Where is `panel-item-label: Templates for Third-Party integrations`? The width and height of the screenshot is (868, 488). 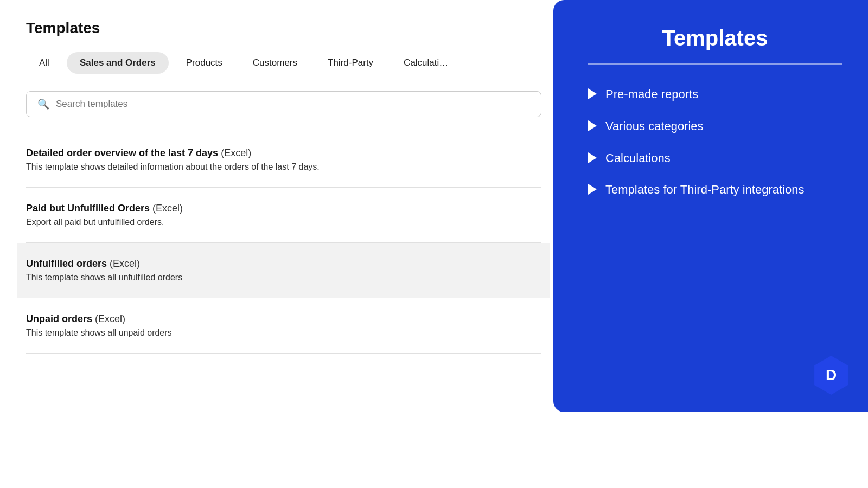 panel-item-label: Templates for Third-Party integrations is located at coordinates (705, 190).